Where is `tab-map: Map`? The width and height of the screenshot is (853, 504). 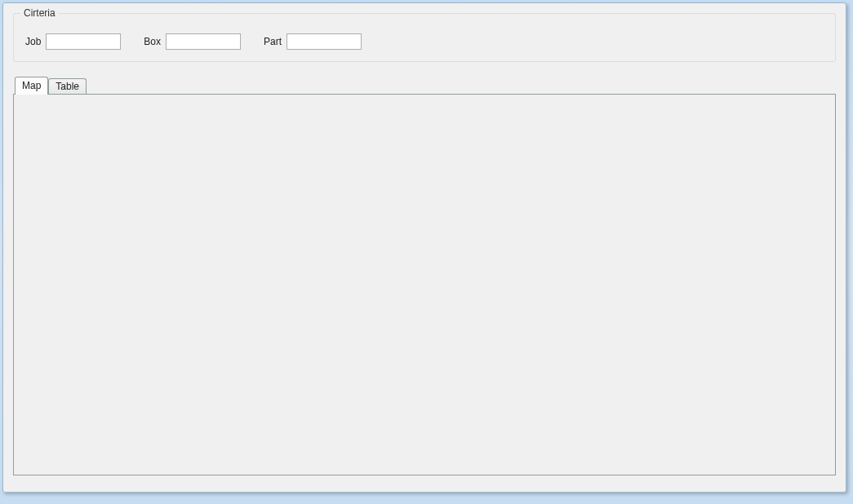 tab-map: Map is located at coordinates (31, 86).